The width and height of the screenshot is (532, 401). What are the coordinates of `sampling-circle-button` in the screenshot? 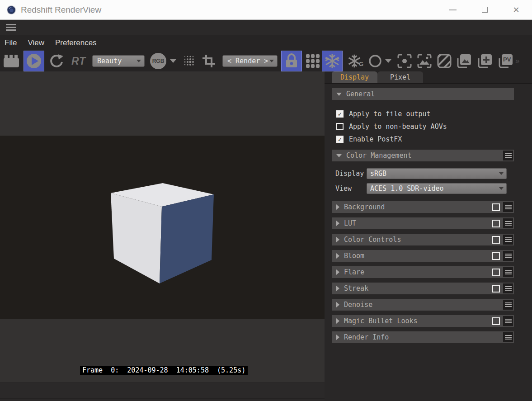 It's located at (375, 61).